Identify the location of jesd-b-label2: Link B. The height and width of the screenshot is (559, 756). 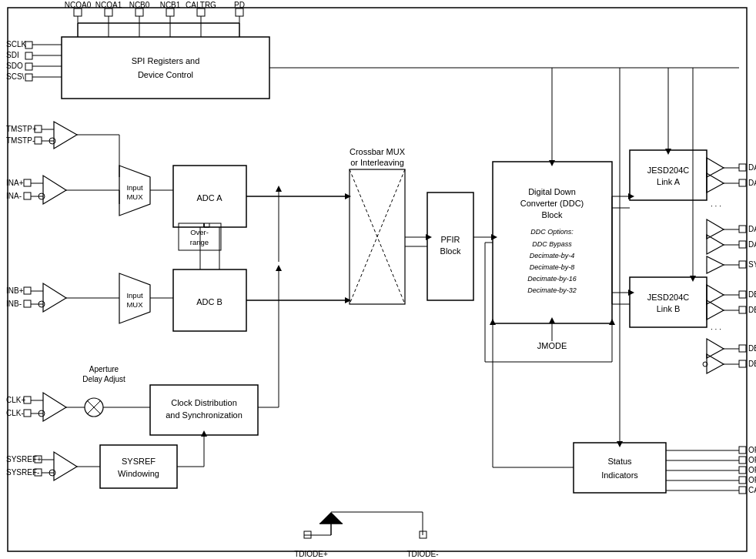
(668, 309).